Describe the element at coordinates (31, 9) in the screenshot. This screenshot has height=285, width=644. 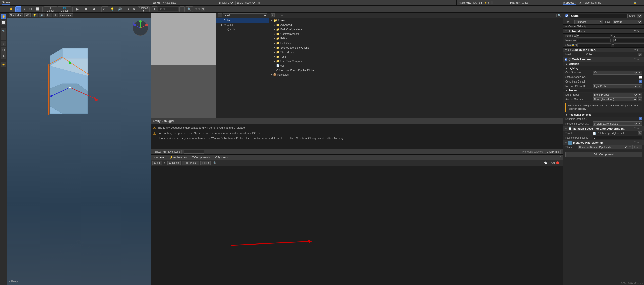
I see `scale-tool: ⬡` at that location.